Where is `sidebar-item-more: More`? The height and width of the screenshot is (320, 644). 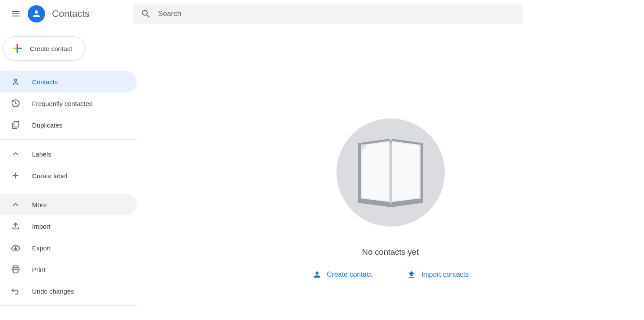
sidebar-item-more: More is located at coordinates (68, 205).